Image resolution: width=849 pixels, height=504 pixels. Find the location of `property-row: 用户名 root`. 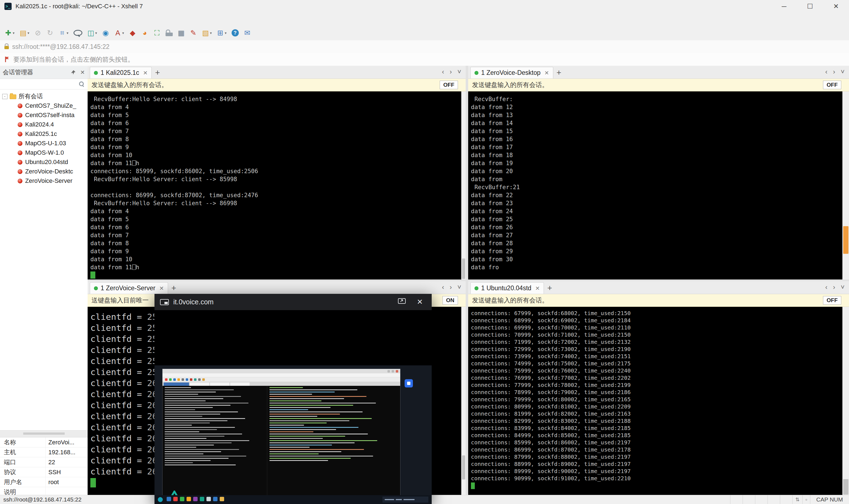

property-row: 用户名 root is located at coordinates (44, 482).